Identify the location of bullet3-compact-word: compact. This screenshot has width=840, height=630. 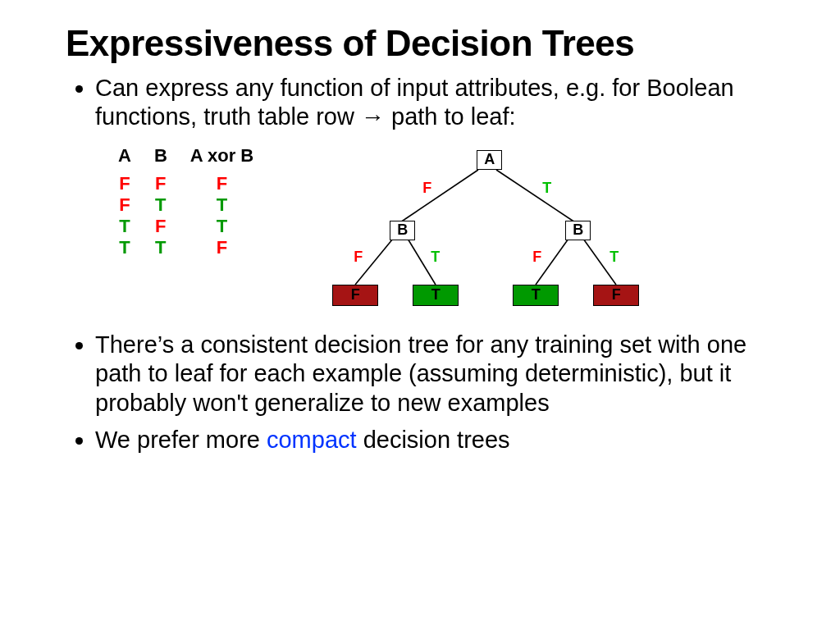
(312, 440).